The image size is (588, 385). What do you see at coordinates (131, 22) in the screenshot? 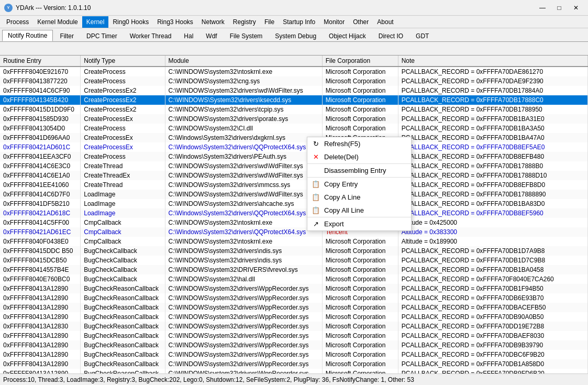
I see `menu-item-ring0-hooks: Ring0 Hooks` at bounding box center [131, 22].